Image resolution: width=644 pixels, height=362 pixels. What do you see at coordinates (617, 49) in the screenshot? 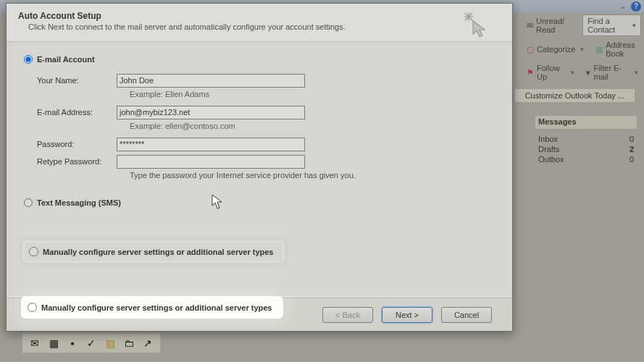
I see `address-book-button: ▥ Address Book` at bounding box center [617, 49].